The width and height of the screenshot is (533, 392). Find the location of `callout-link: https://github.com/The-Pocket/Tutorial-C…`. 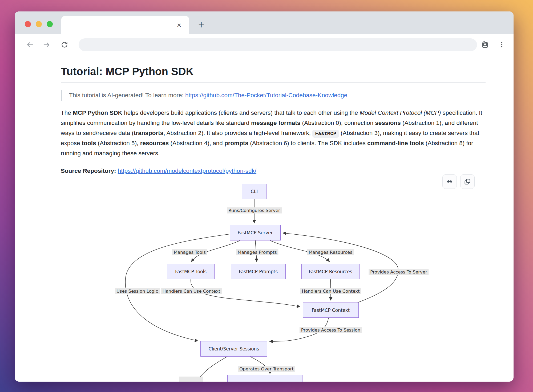

callout-link: https://github.com/The-Pocket/Tutorial-C… is located at coordinates (266, 95).